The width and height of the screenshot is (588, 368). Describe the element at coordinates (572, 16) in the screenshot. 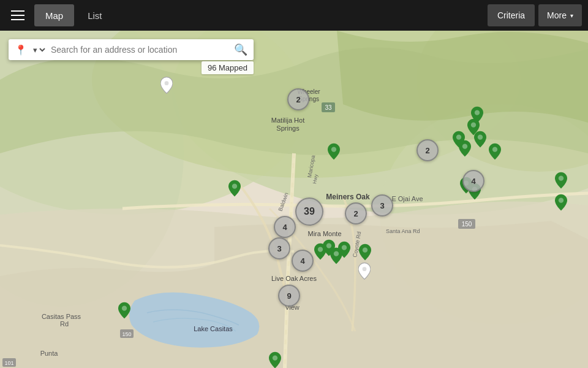

I see `more-arrow-icon: ▾` at that location.